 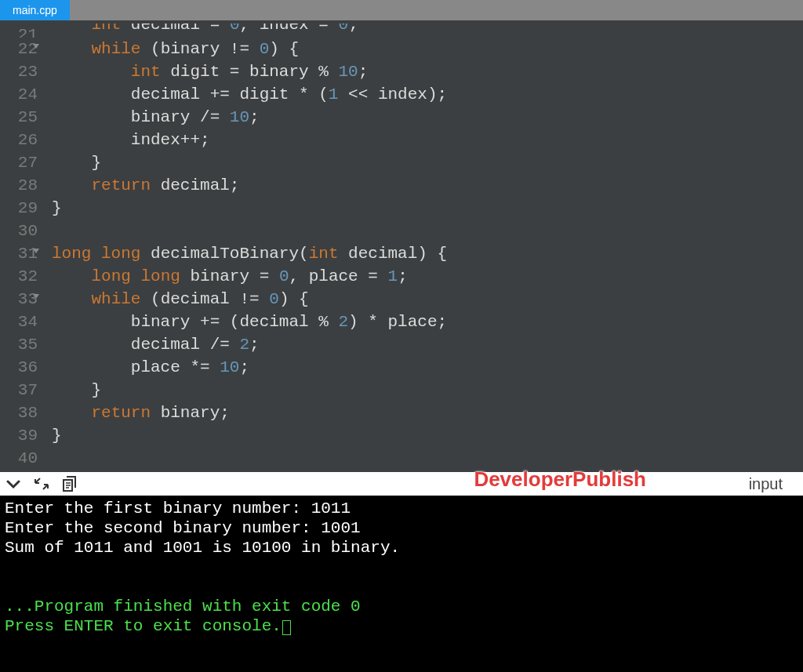 What do you see at coordinates (183, 529) in the screenshot?
I see `console-line: Enter the second binary number: 1001` at bounding box center [183, 529].